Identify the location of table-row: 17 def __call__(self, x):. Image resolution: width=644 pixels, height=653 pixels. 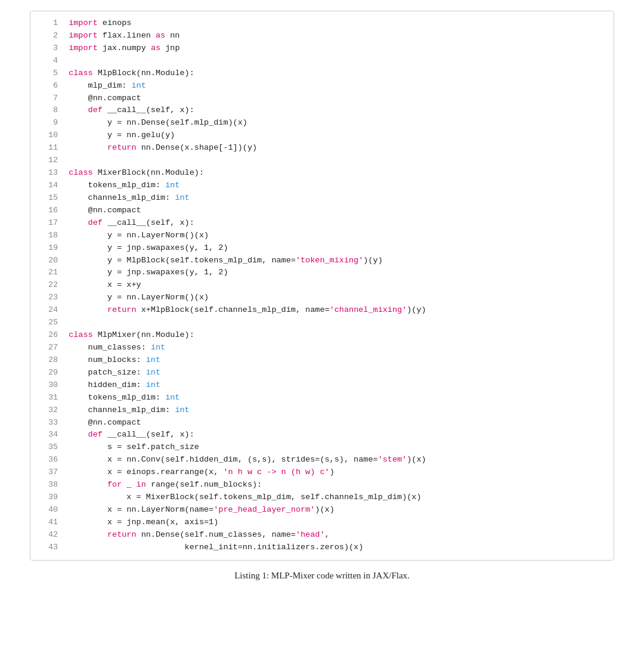
(322, 223).